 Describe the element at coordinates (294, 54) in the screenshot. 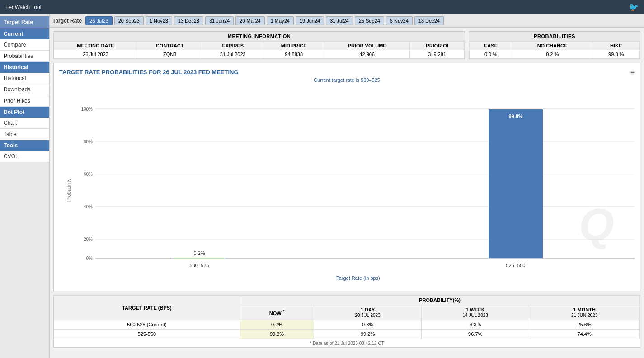

I see `cell-mid-price: 94.8838` at that location.